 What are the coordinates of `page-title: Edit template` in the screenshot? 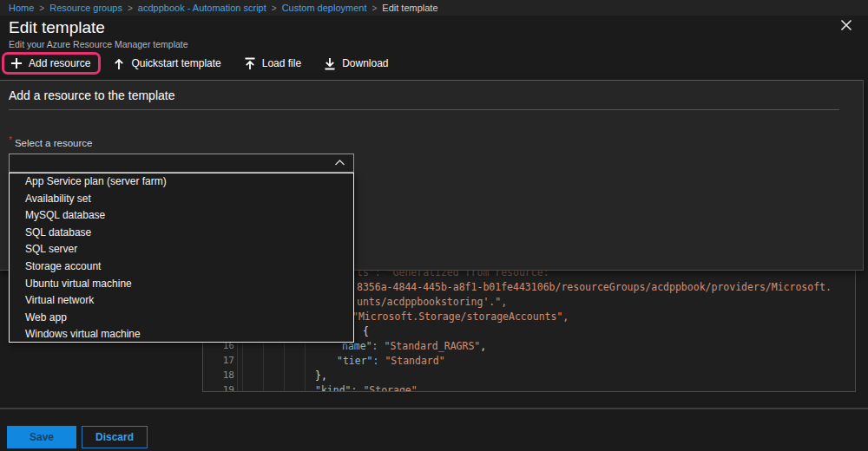 It's located at (57, 28).